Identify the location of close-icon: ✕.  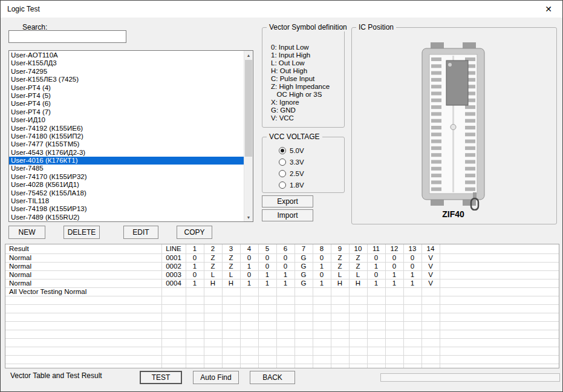
(548, 9).